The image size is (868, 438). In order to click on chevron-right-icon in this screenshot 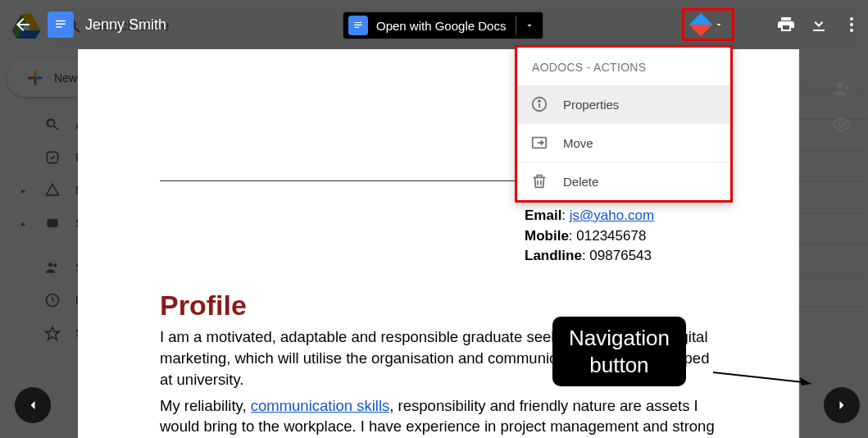, I will do `click(842, 405)`.